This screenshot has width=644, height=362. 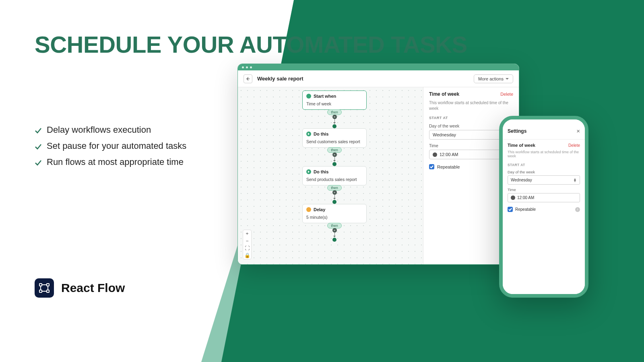 I want to click on more-actions-label: More actions, so click(x=491, y=79).